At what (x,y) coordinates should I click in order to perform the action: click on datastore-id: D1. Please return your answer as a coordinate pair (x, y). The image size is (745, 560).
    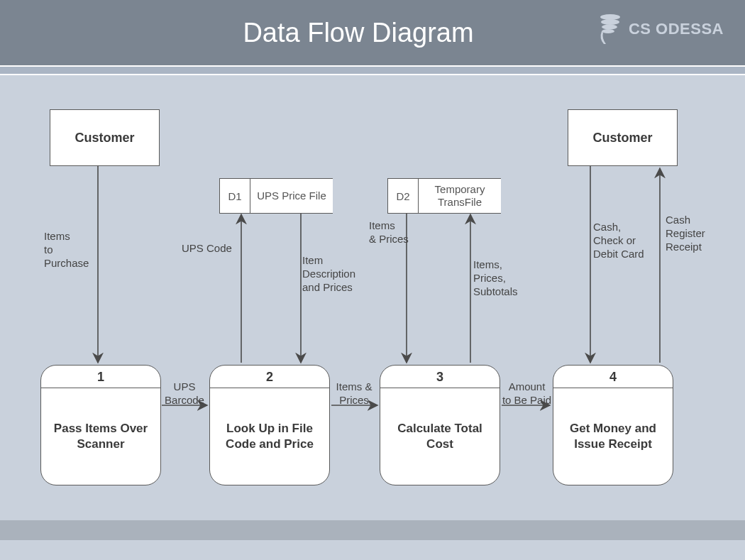
    Looking at the image, I should click on (235, 196).